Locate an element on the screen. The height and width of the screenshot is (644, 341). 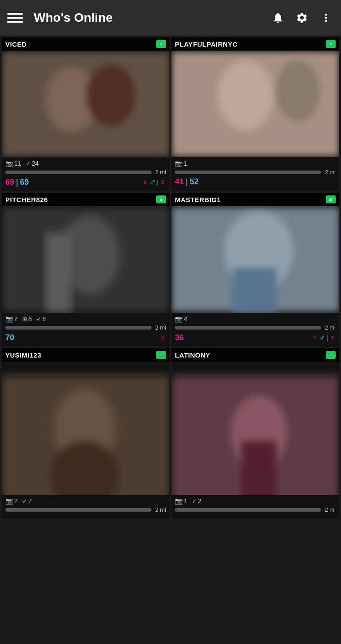
age-row: 41 | 52 is located at coordinates (255, 182).